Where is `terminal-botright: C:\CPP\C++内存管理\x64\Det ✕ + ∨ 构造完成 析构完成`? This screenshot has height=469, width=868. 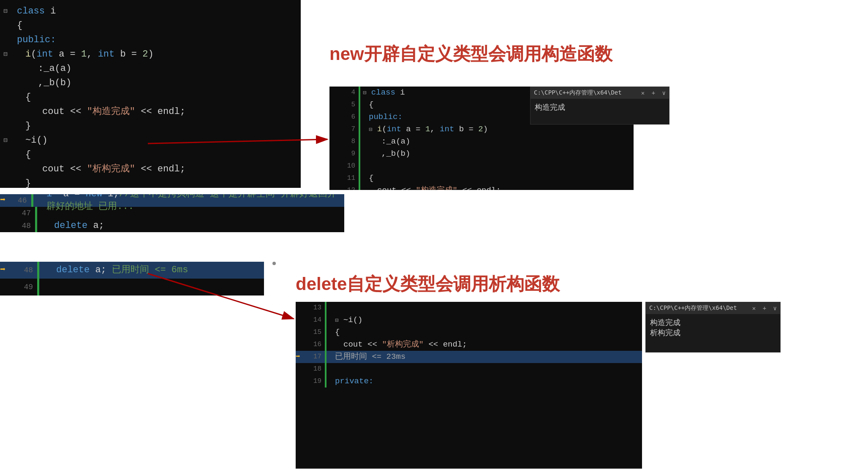
terminal-botright: C:\CPP\C++内存管理\x64\Det ✕ + ∨ 构造完成 析构完成 is located at coordinates (713, 327).